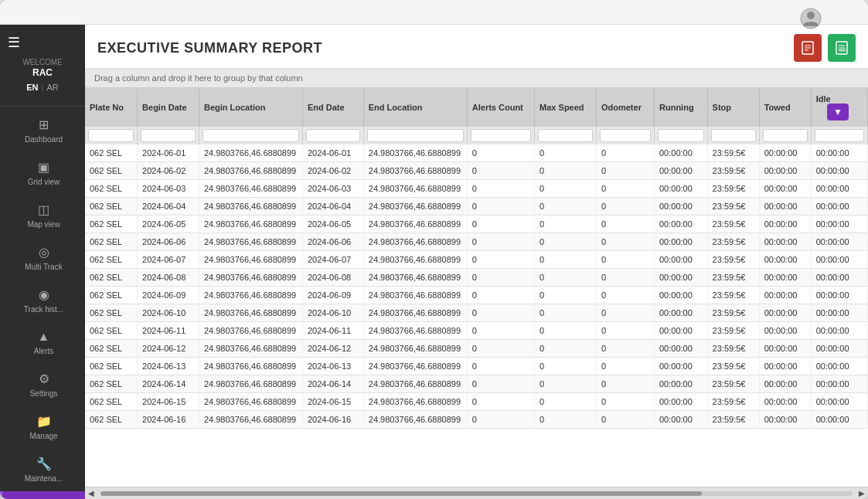  What do you see at coordinates (501, 188) in the screenshot?
I see `cell-r2-c5: 0` at bounding box center [501, 188].